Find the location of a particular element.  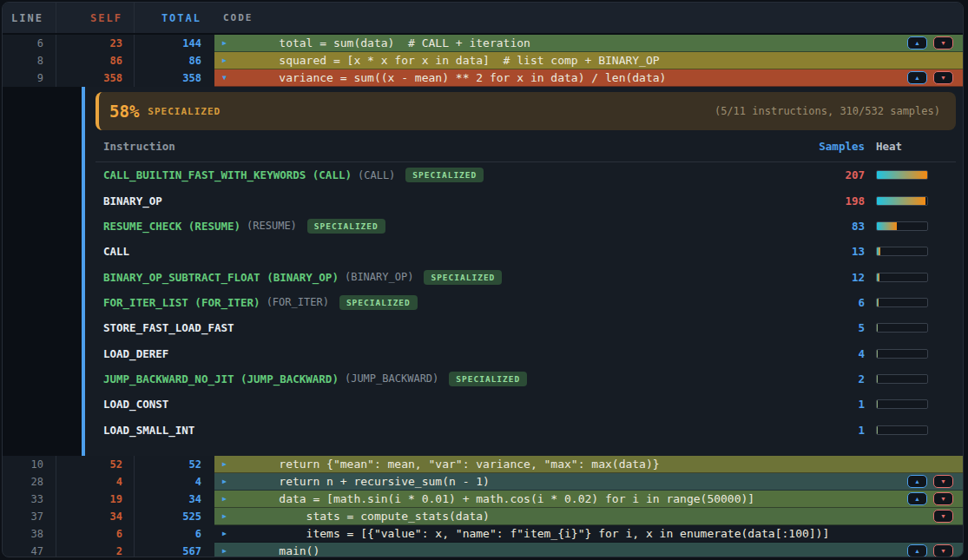

line-number-cell: 6 is located at coordinates (30, 43).